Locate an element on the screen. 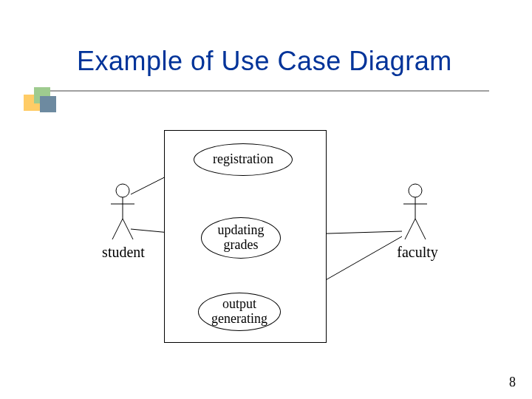 This screenshot has width=532, height=399. usecase-label: registration is located at coordinates (243, 160).